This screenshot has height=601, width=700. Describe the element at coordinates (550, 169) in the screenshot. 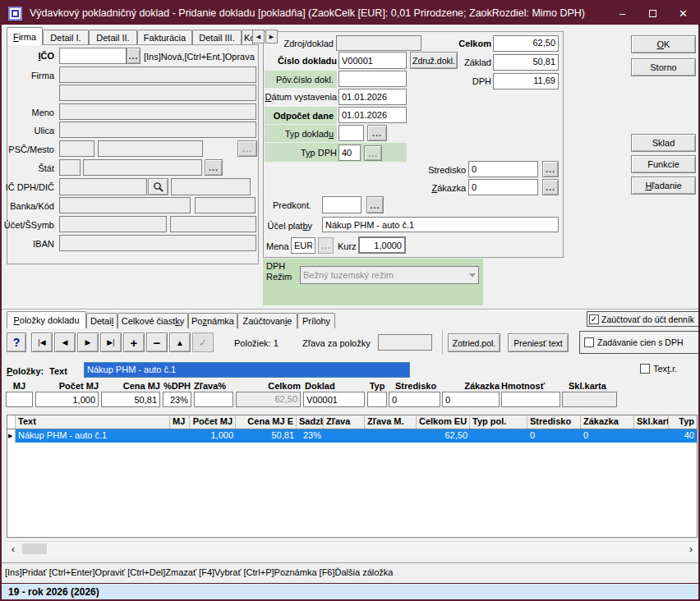

I see `stredisko-lookup-button: ...` at that location.